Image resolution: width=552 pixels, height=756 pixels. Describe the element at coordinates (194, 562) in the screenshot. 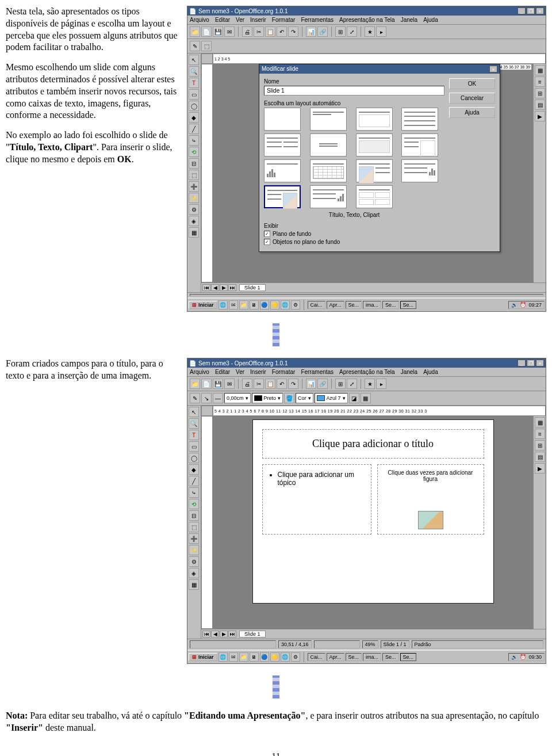

I see `interaction-tool: ⚙` at that location.